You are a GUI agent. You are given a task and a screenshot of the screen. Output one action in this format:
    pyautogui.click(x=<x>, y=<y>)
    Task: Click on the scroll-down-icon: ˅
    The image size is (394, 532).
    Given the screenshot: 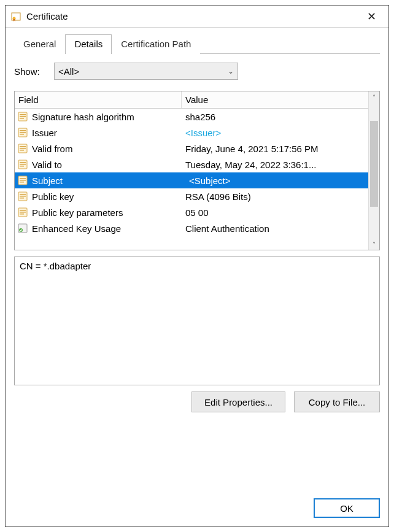 What is the action you would take?
    pyautogui.click(x=374, y=244)
    